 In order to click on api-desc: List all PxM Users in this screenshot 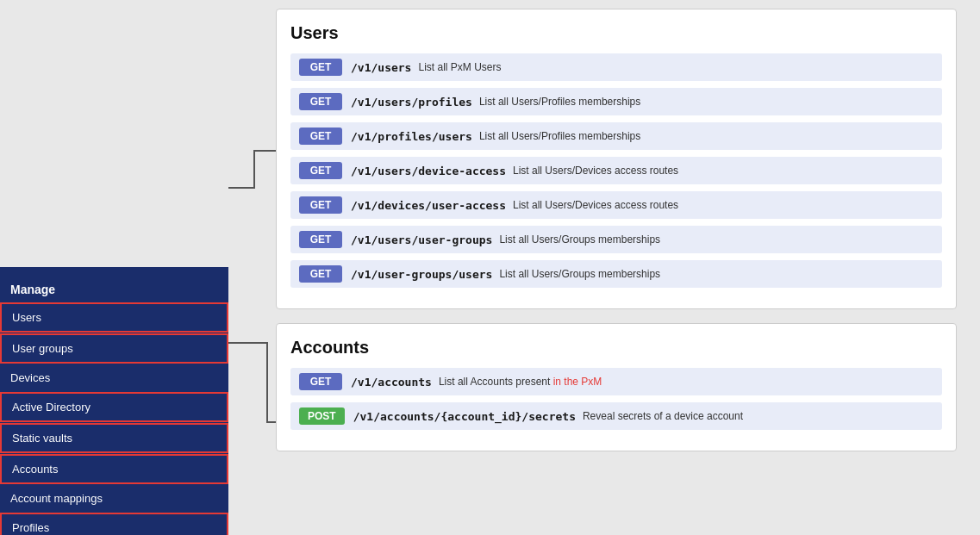, I will do `click(459, 67)`.